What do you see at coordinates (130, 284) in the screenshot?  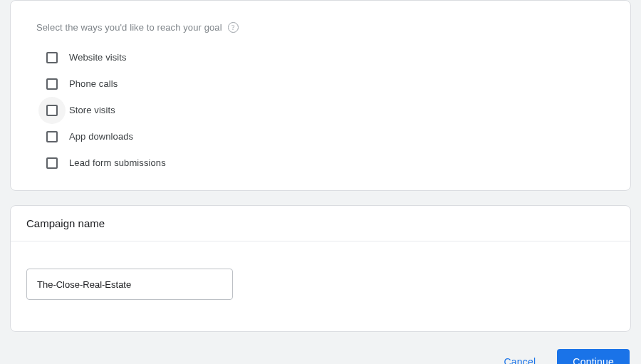 I see `campaign-name-input` at bounding box center [130, 284].